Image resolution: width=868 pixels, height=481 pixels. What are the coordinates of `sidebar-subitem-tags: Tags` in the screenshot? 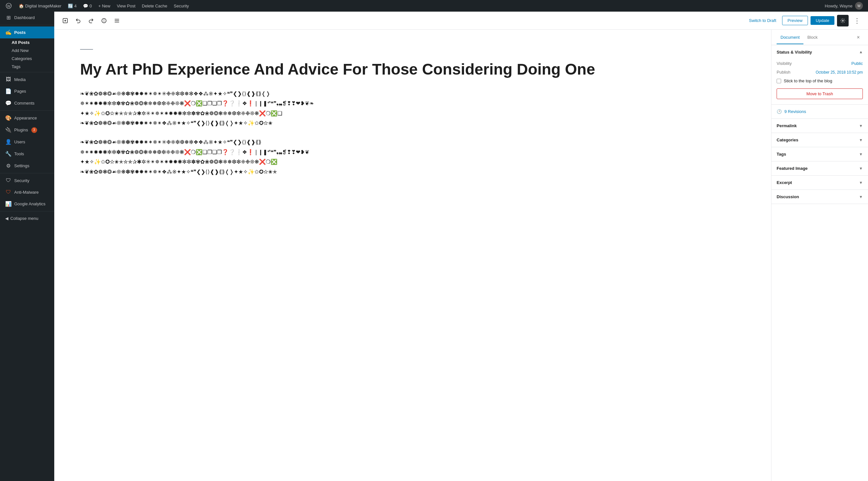 It's located at (27, 67).